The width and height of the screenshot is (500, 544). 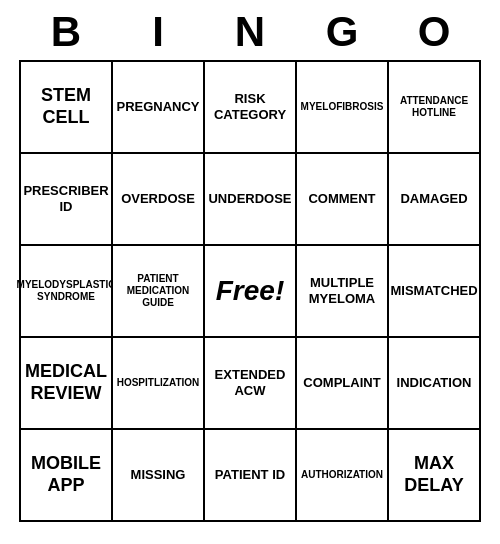 What do you see at coordinates (251, 292) in the screenshot?
I see `cell-2-2: Free!` at bounding box center [251, 292].